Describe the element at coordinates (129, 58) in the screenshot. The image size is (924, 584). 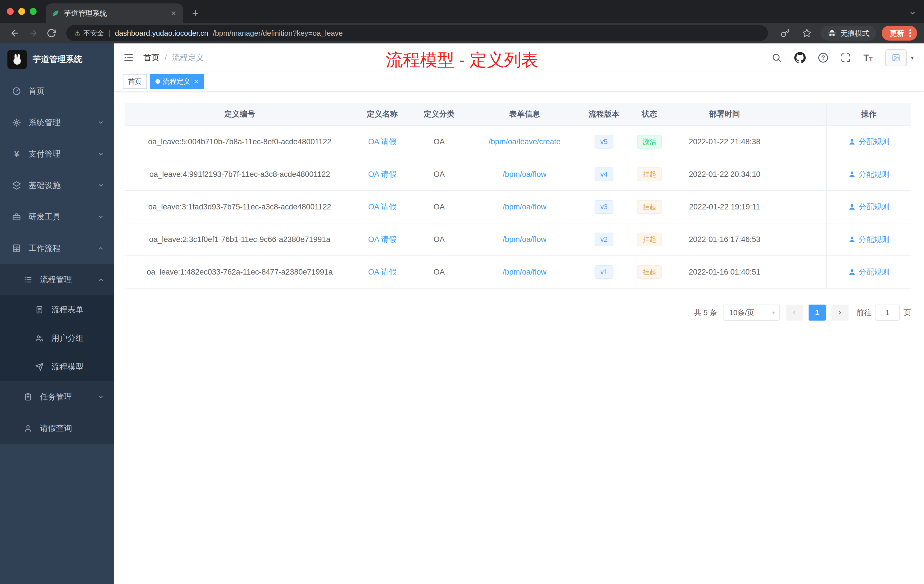
I see `sidebar-toggle-icon` at that location.